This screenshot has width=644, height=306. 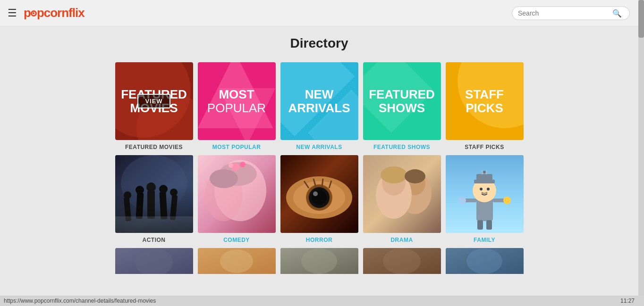 What do you see at coordinates (237, 261) in the screenshot?
I see `bottom-tile-2-svg` at bounding box center [237, 261].